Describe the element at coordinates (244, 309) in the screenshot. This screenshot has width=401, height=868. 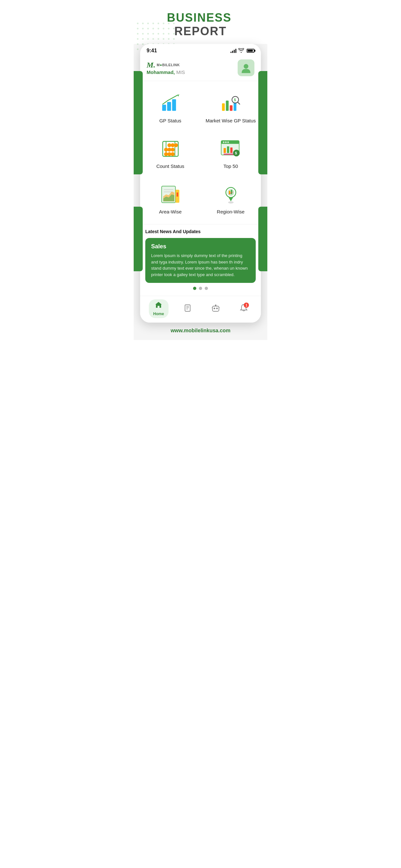
I see `notification-badge: 1` at that location.